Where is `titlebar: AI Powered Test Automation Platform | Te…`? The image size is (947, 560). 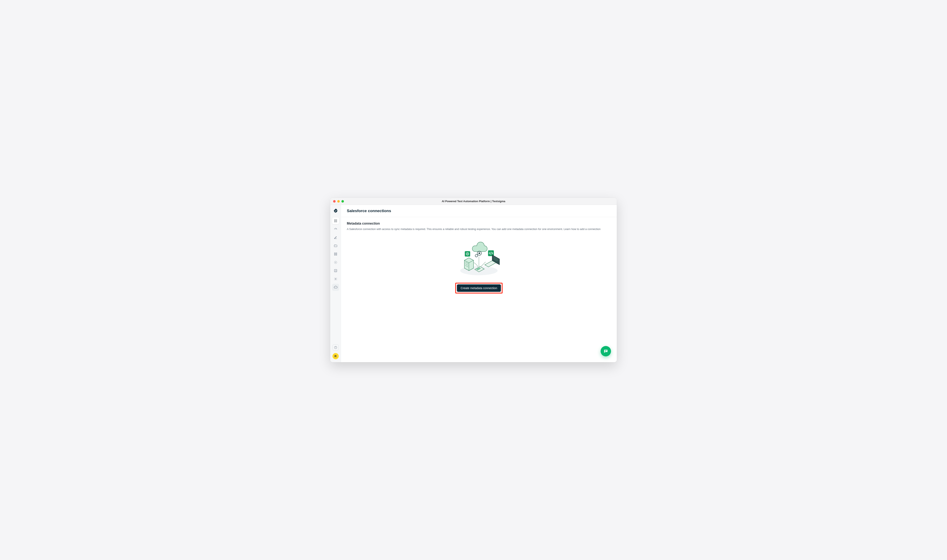
titlebar: AI Powered Test Automation Platform | Te… is located at coordinates (473, 202).